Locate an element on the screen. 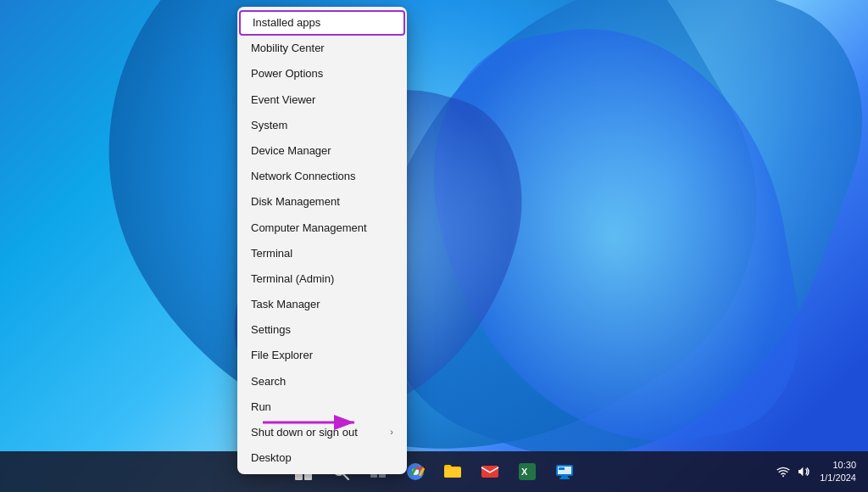  menu-item-power-options: Power Options is located at coordinates (322, 74).